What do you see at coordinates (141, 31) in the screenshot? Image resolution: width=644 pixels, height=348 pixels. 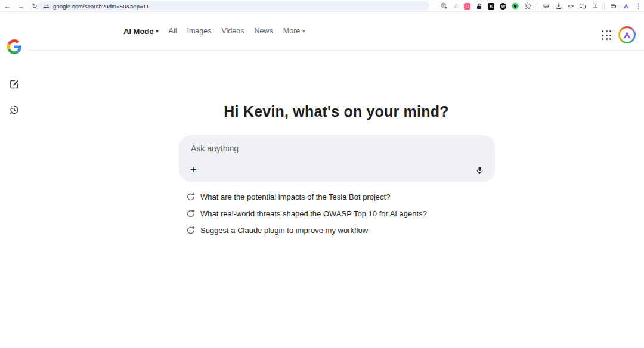 I see `tab-ai-mode: AI Mode ▾` at bounding box center [141, 31].